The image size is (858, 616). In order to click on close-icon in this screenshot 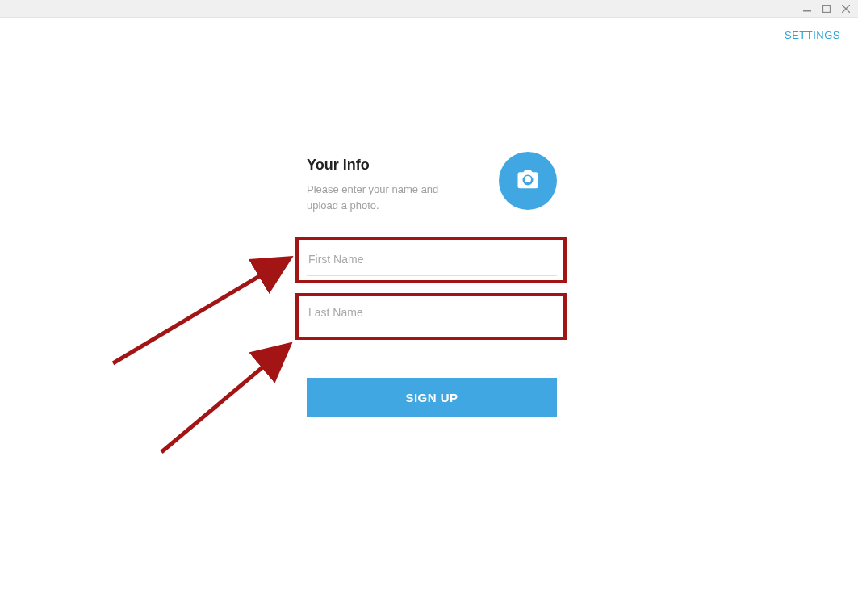, I will do `click(846, 9)`.